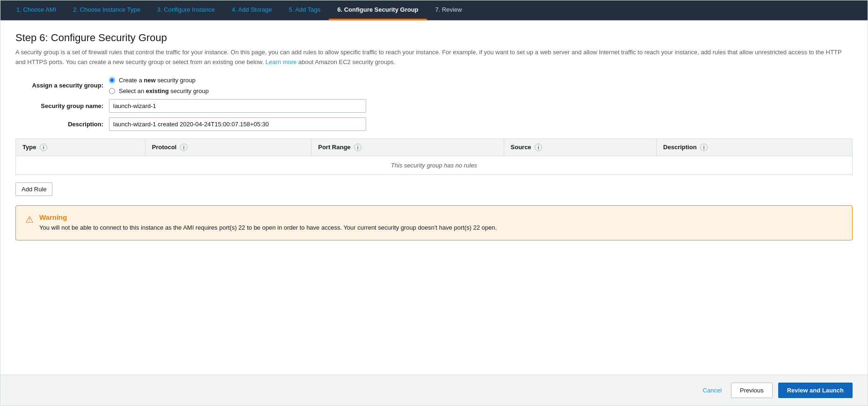 This screenshot has height=406, width=868. What do you see at coordinates (434, 390) in the screenshot?
I see `footer: Cancel Previous Review and Launch` at bounding box center [434, 390].